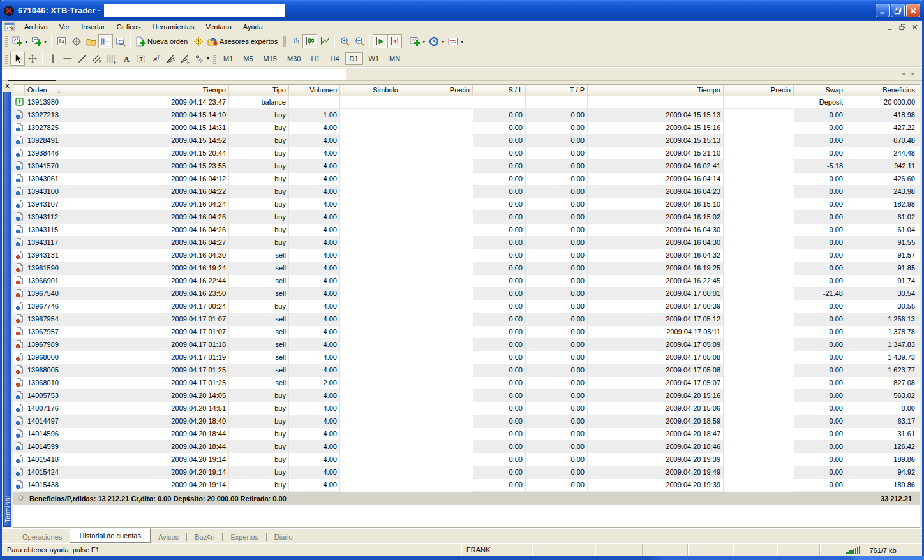 This screenshot has width=924, height=560. What do you see at coordinates (394, 41) in the screenshot?
I see `chart-shift-button` at bounding box center [394, 41].